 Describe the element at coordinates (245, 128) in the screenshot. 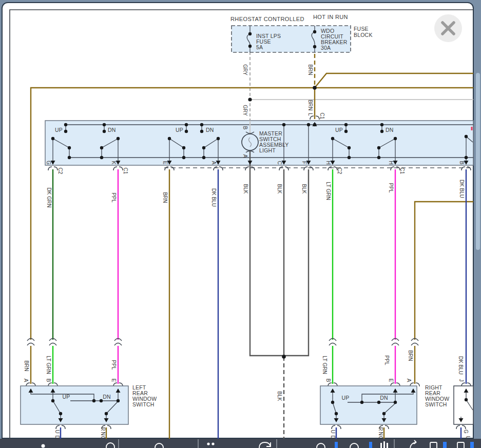

I see `light-pin-b: B` at that location.